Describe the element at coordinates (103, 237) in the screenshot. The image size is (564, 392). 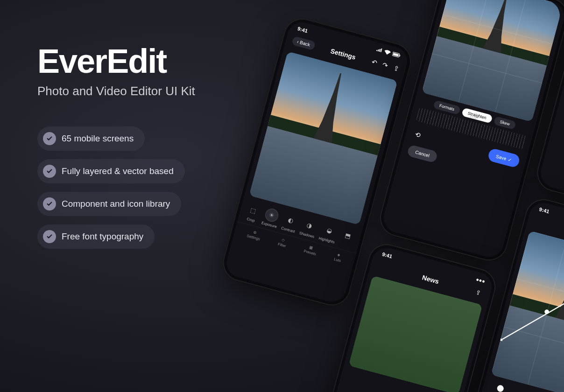
I see `feature-label: Free font typography` at that location.